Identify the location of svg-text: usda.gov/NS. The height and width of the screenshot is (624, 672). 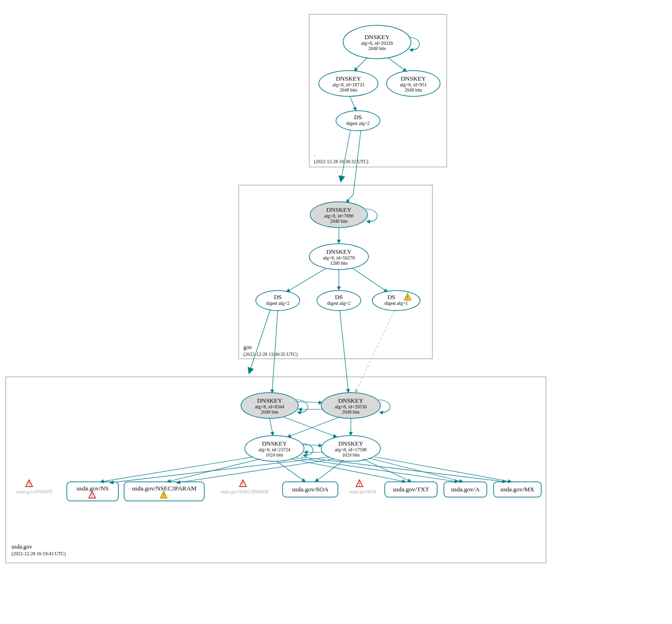
(93, 489).